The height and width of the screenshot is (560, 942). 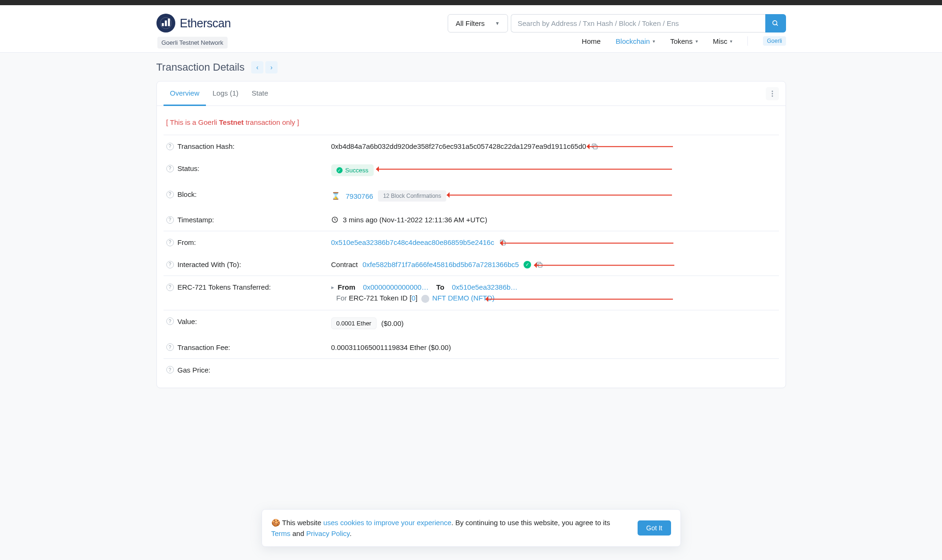 What do you see at coordinates (471, 146) in the screenshot?
I see `row-hash: ?Transaction Hash: 0xb4d84a7a6b032dd920d…` at bounding box center [471, 146].